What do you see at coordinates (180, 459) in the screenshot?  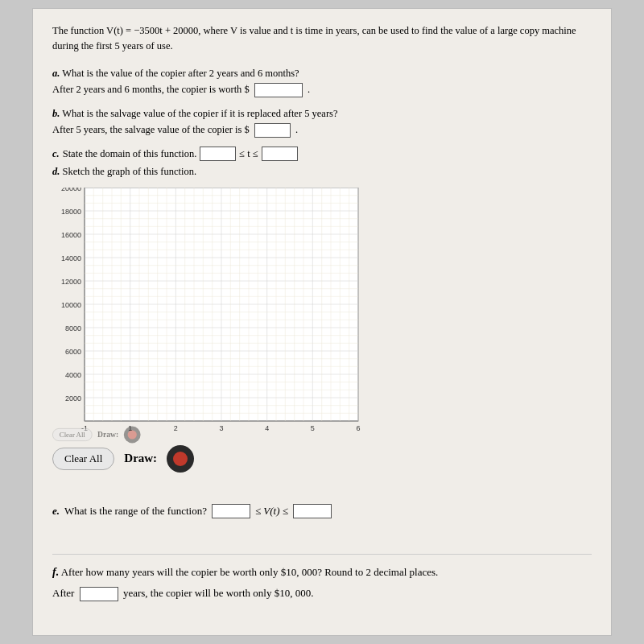 I see `draw-dot` at bounding box center [180, 459].